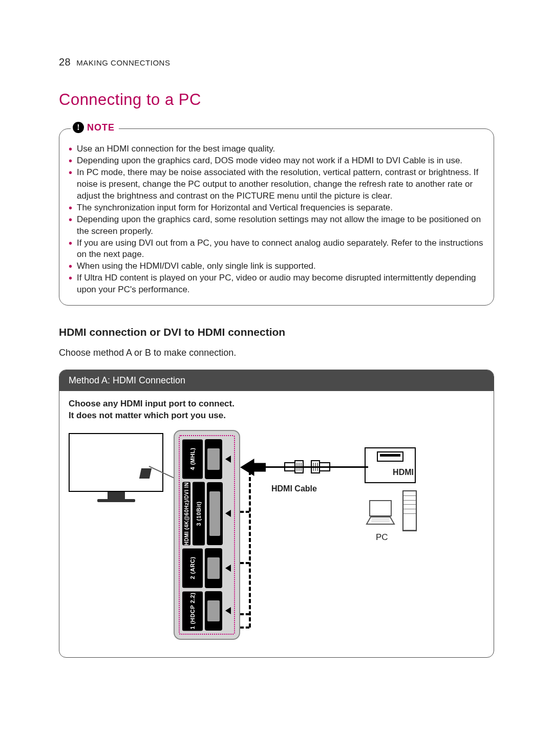  I want to click on hdmi-panel: 4 (MHL) HDMI (4K@60Hz)/DVI IN 3 (10Bit) …, so click(207, 535).